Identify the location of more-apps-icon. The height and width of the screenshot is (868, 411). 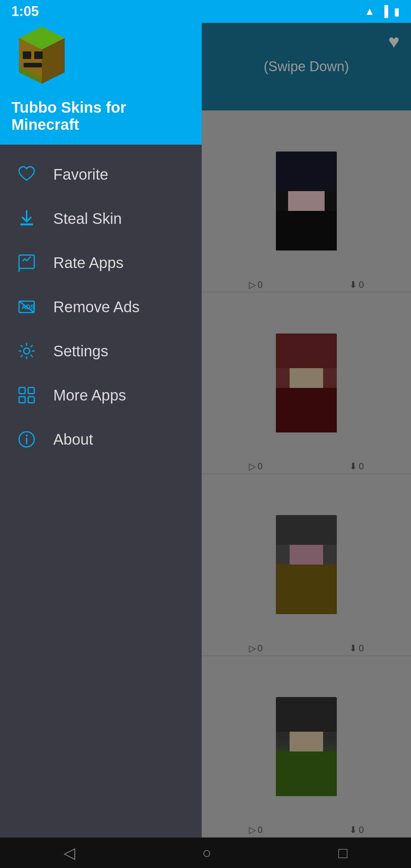
(27, 395).